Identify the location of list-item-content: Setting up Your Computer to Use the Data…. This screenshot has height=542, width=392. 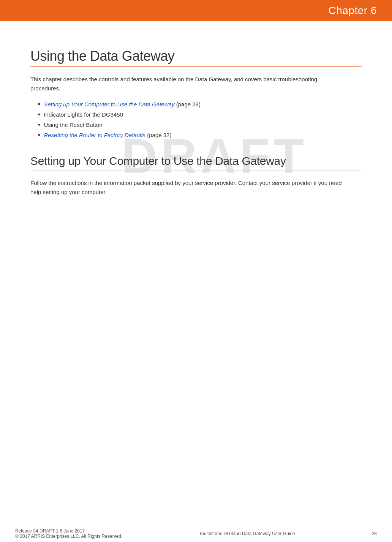
(122, 104).